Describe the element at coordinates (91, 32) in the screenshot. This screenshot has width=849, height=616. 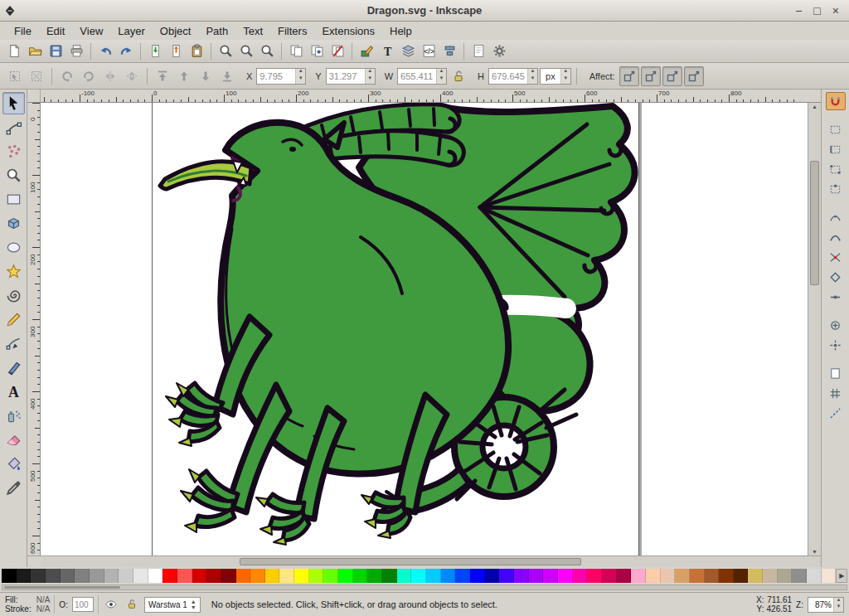
I see `menu-view: View` at that location.